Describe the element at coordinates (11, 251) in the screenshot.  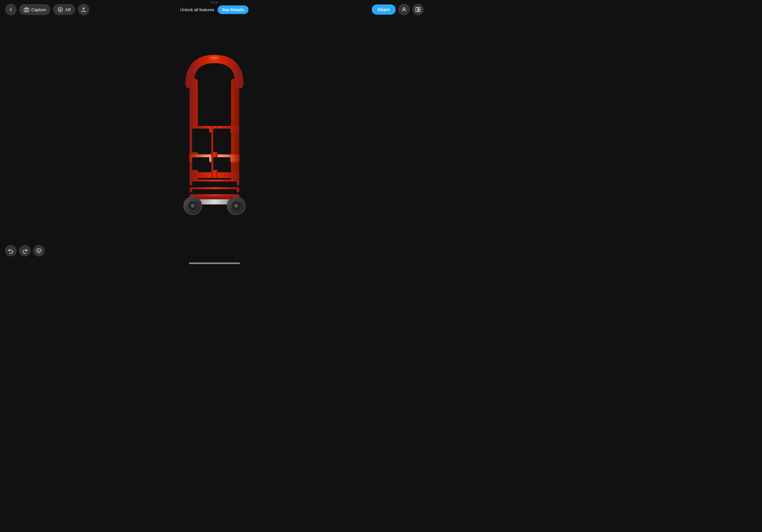
I see `undo-icon` at that location.